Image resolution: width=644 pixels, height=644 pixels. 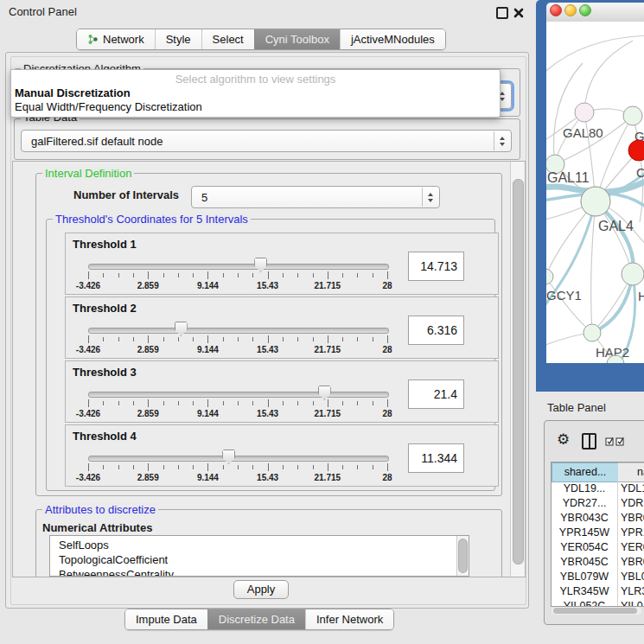 What do you see at coordinates (501, 141) in the screenshot?
I see `combo-stepper-icon` at bounding box center [501, 141].